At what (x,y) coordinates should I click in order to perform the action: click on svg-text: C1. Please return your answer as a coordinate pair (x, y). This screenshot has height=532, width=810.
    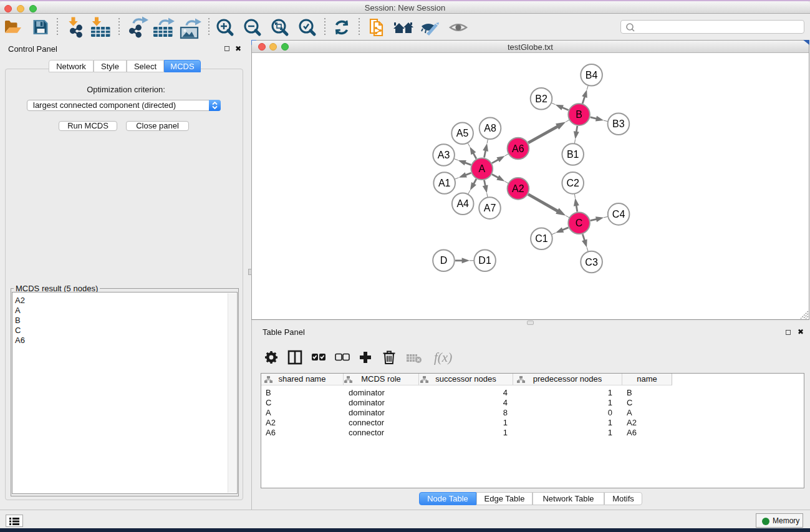
    Looking at the image, I should click on (541, 238).